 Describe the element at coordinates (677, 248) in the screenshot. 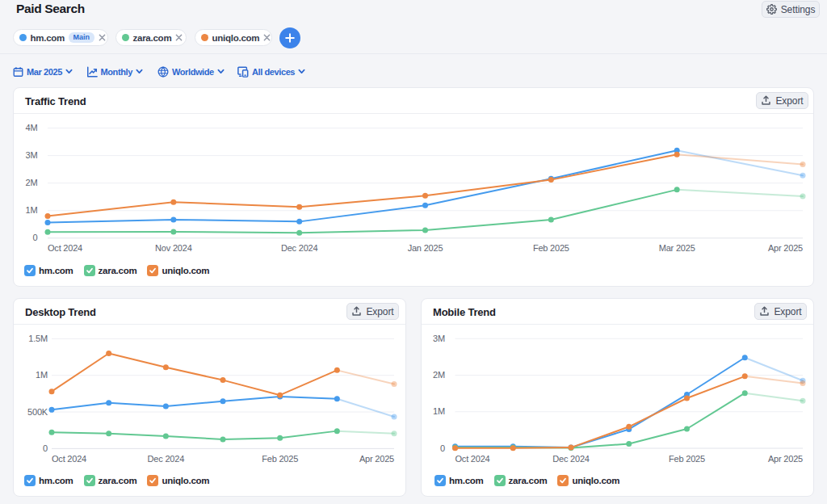

I see `svg-text: Mar 2025` at that location.